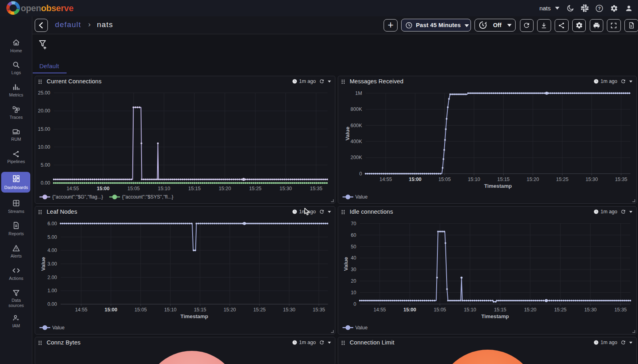 This screenshot has width=638, height=364. I want to click on svg-text: 400K, so click(356, 142).